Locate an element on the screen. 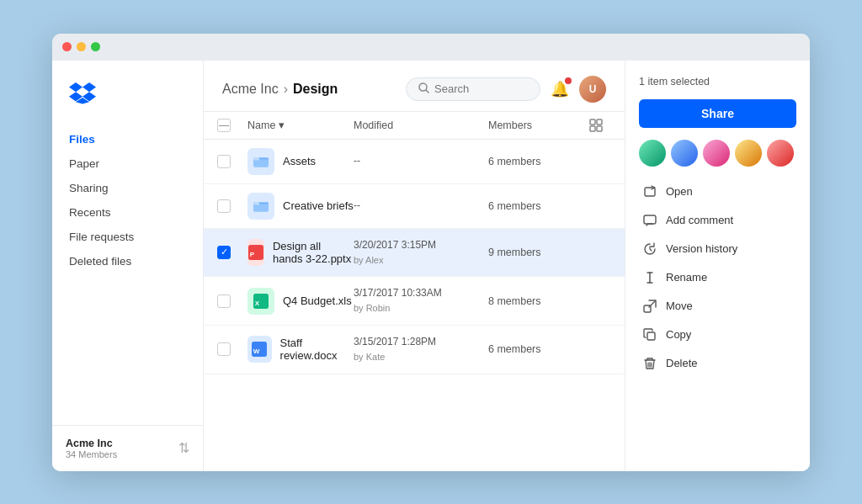 The height and width of the screenshot is (504, 862). context-open: Open is located at coordinates (717, 192).